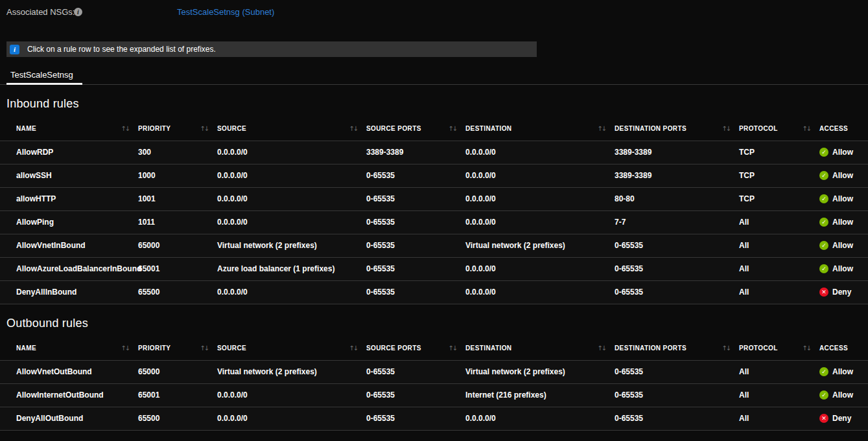 The height and width of the screenshot is (441, 868). I want to click on access-label: Allow, so click(843, 395).